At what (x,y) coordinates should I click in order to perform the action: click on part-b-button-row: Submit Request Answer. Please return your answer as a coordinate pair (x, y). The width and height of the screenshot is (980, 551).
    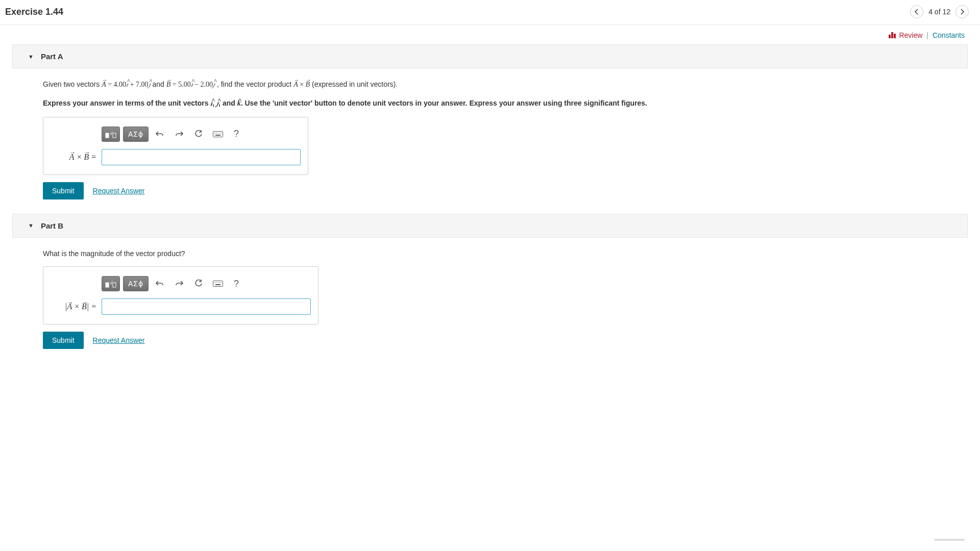
    Looking at the image, I should click on (496, 340).